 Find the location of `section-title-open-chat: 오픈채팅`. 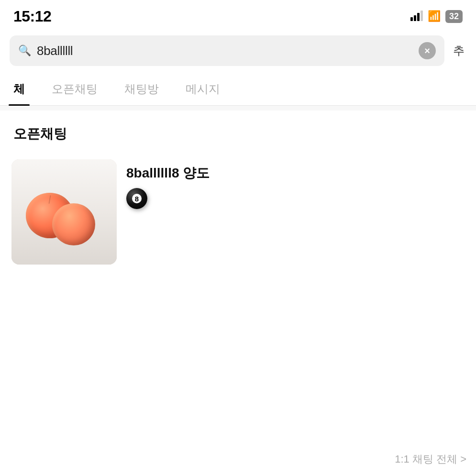

section-title-open-chat: 오픈채팅 is located at coordinates (238, 131).